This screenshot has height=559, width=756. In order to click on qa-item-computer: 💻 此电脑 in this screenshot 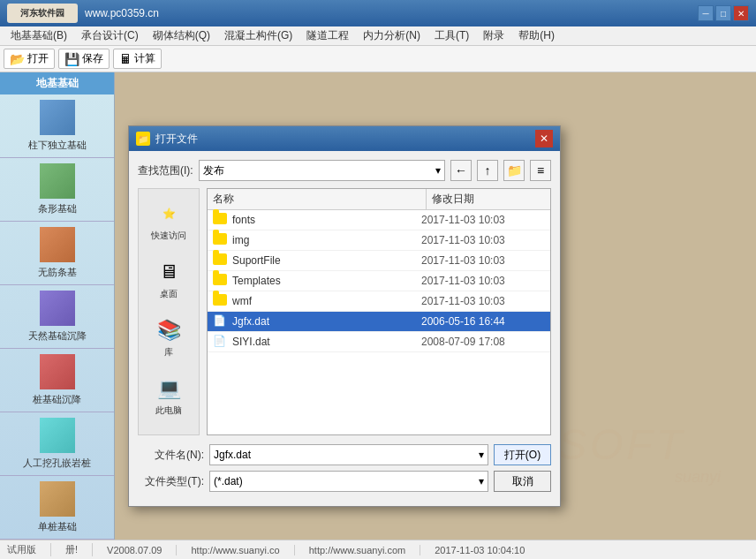, I will do `click(169, 396)`.